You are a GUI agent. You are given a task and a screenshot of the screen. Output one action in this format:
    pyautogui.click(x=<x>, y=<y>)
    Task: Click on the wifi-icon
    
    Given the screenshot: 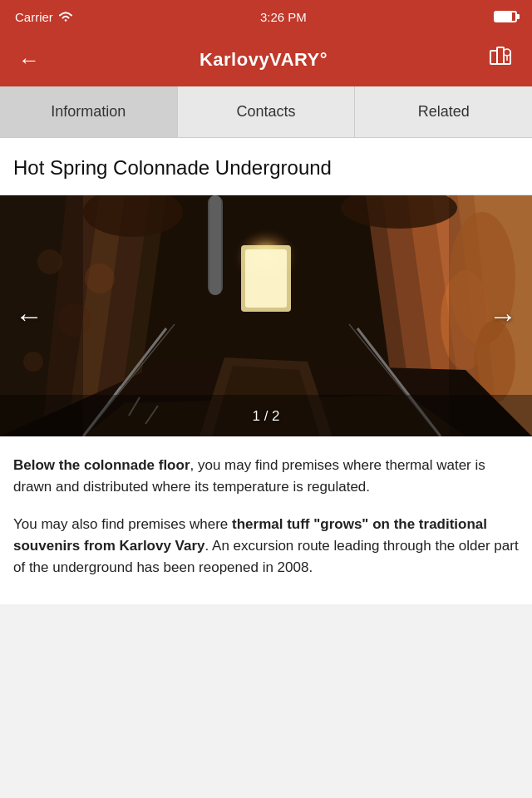 What is the action you would take?
    pyautogui.click(x=66, y=17)
    